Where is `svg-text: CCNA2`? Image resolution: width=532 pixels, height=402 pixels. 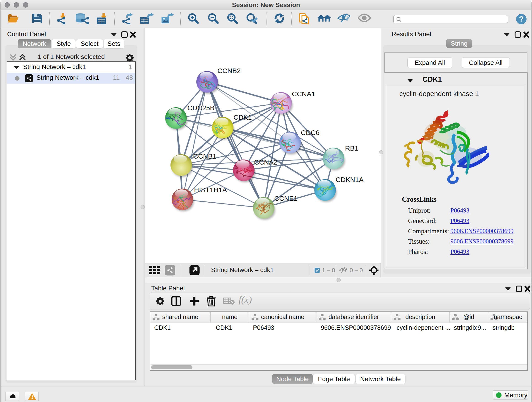 svg-text: CCNA2 is located at coordinates (266, 162).